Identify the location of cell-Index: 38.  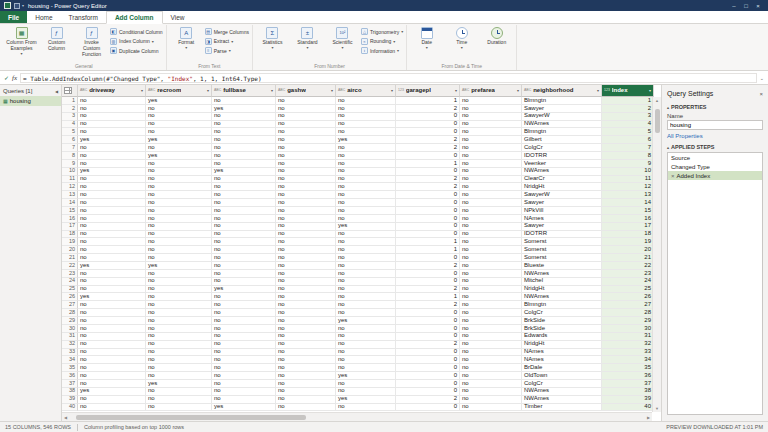
(628, 392).